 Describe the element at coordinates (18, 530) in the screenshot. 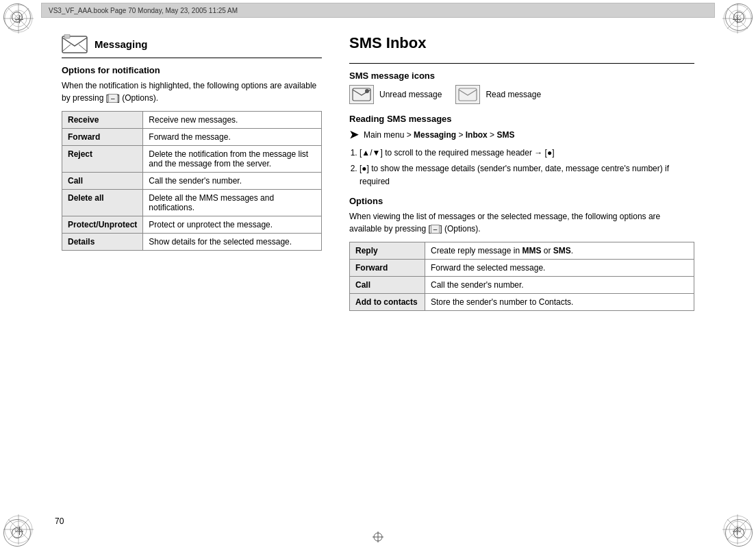

I see `starburst-bl` at that location.